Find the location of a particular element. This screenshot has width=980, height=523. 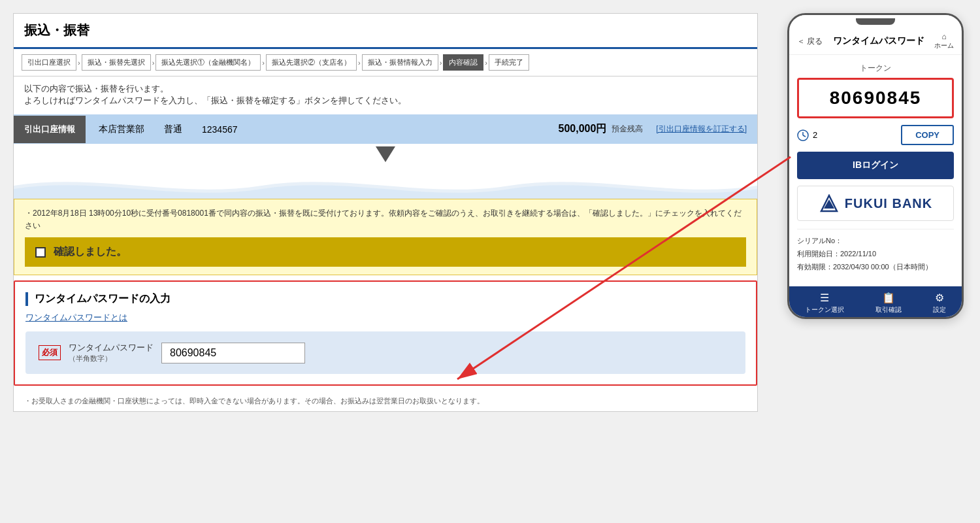

otp-title: ワンタイムパスワードの入力 is located at coordinates (385, 299).